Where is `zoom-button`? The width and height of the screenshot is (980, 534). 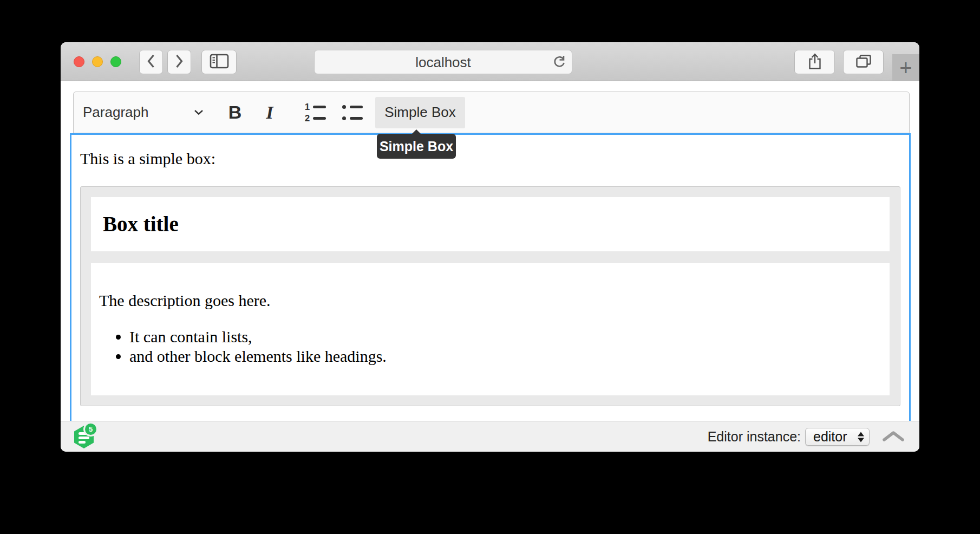 zoom-button is located at coordinates (116, 62).